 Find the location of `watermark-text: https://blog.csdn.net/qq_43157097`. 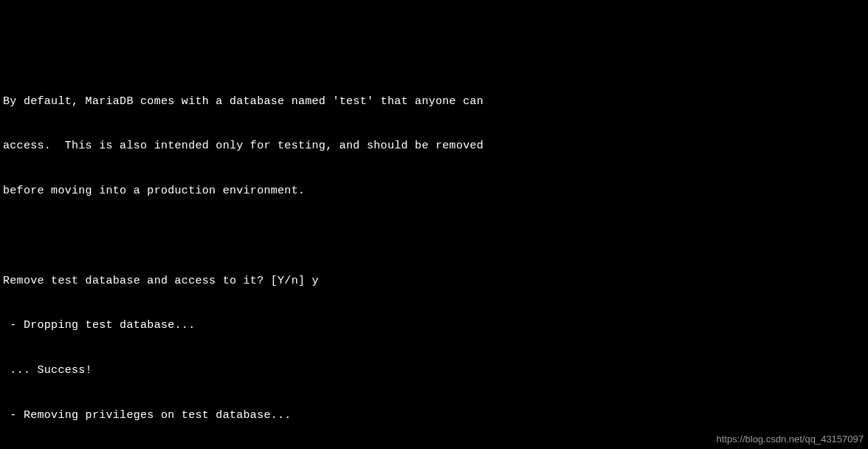

watermark-text: https://blog.csdn.net/qq_43157097 is located at coordinates (790, 439).